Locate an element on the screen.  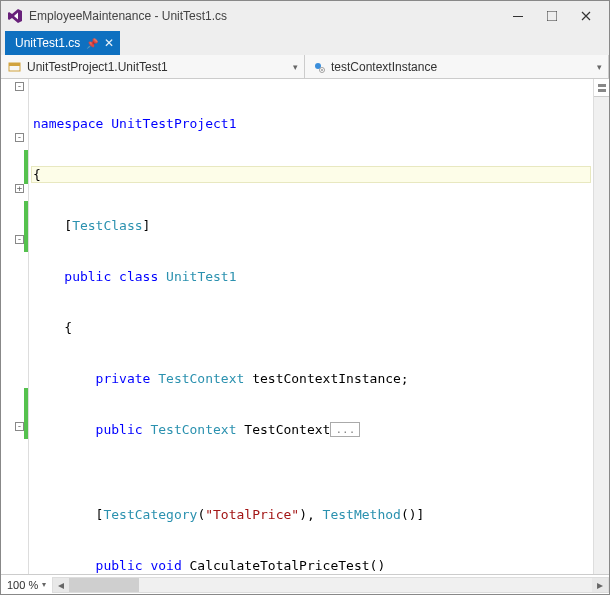
minimize-button is located at coordinates (518, 16).